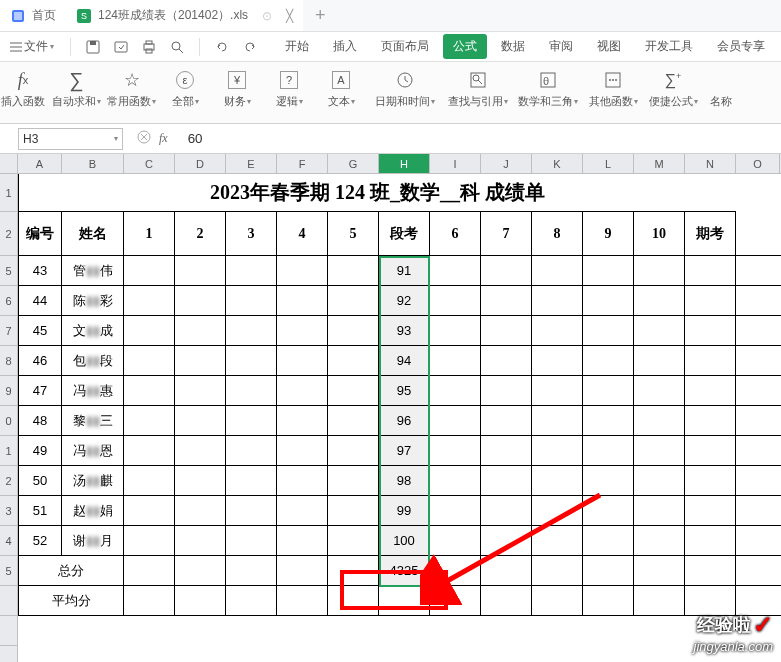  What do you see at coordinates (302, 164) in the screenshot?
I see `col-header-F: F` at bounding box center [302, 164].